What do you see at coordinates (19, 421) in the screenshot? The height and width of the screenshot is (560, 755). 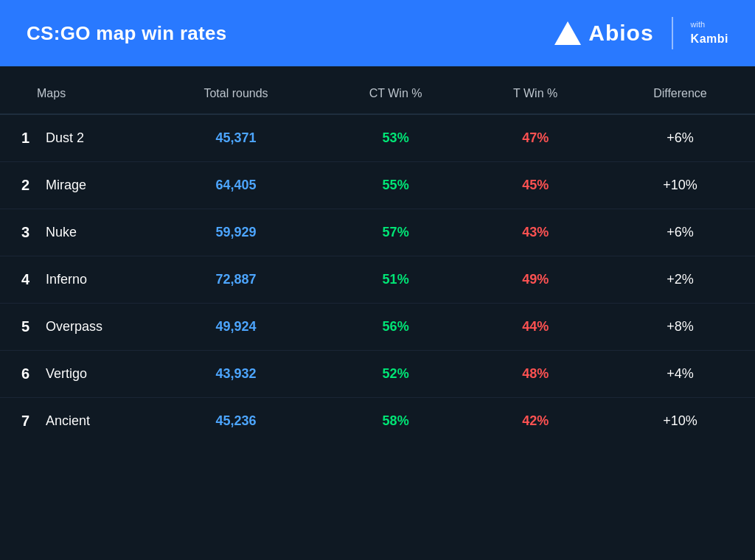 I see `rank-cell: 7` at bounding box center [19, 421].